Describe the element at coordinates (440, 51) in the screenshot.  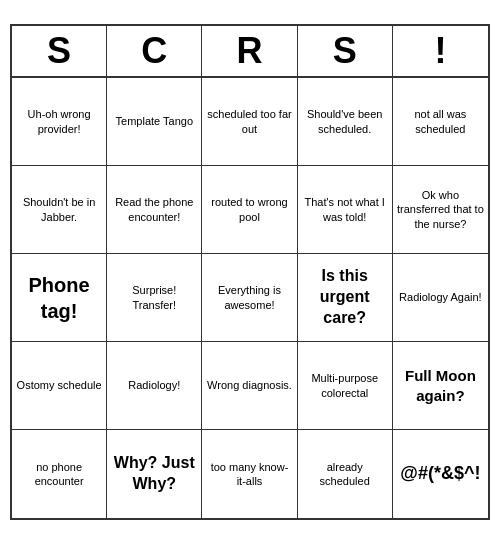
I see `header-exclaim: !` at that location.